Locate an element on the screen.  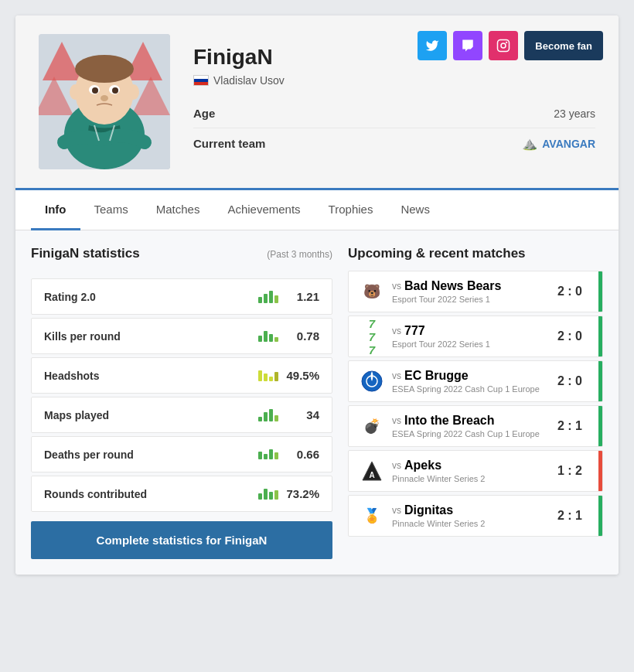
matches-title: Upcoming & recent matches is located at coordinates (476, 254).